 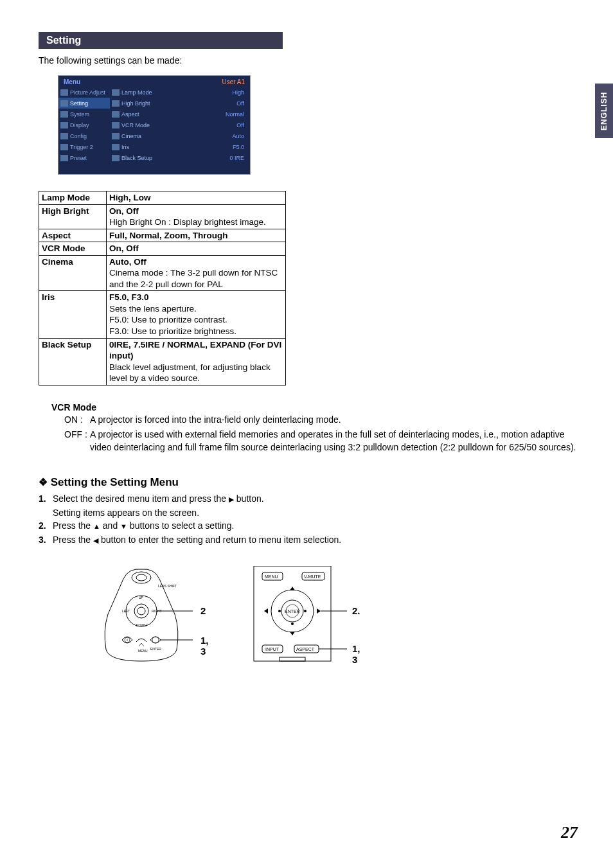 I want to click on step-item: 3.Press the ◀ button to enter the settin…, so click(x=310, y=540).